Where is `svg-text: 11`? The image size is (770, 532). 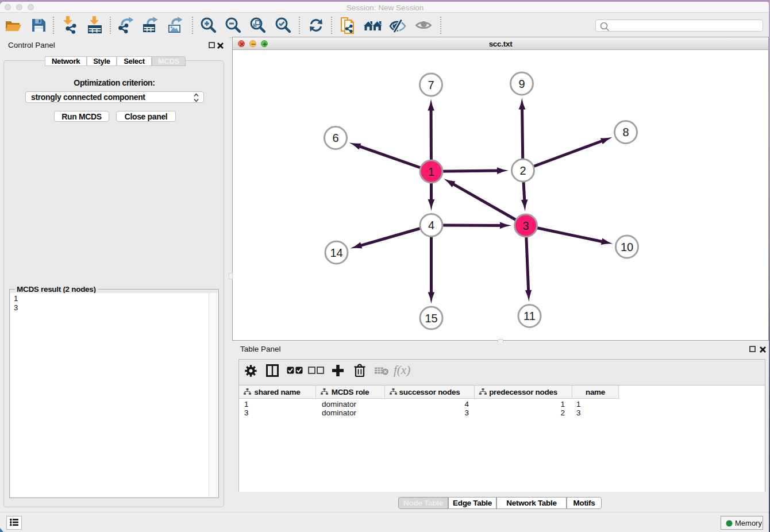
svg-text: 11 is located at coordinates (530, 316).